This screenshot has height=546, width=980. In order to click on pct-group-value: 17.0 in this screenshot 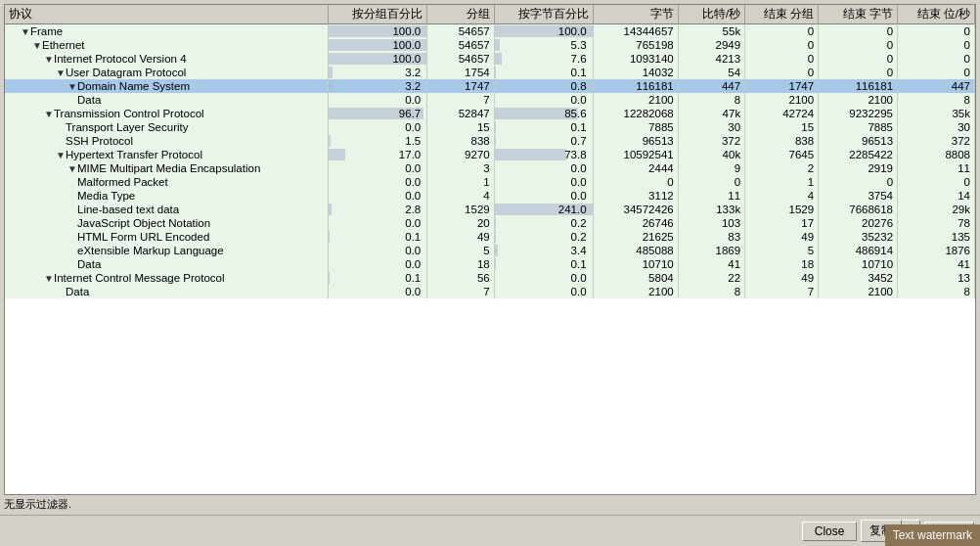, I will do `click(378, 155)`.